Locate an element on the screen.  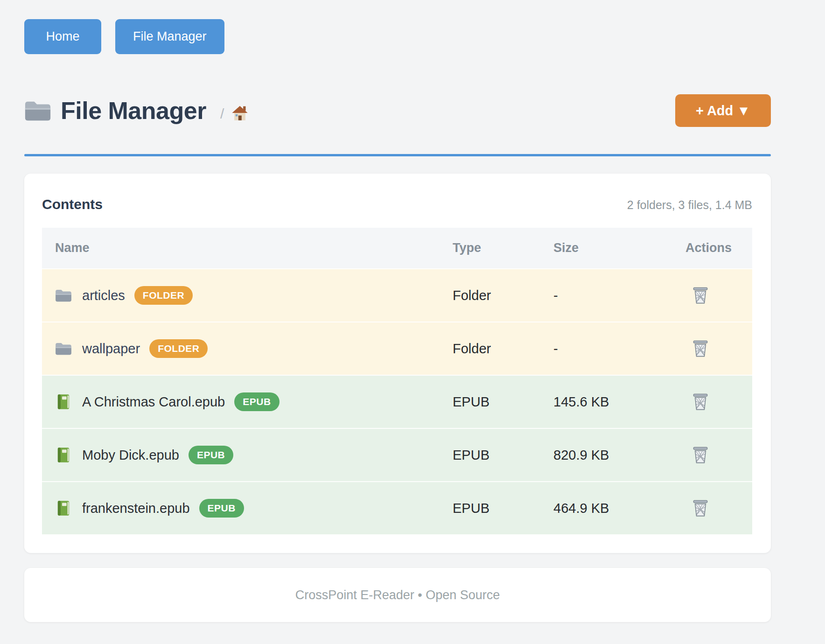
name-cell: A Christmas Carol.epub EPUB is located at coordinates (247, 402).